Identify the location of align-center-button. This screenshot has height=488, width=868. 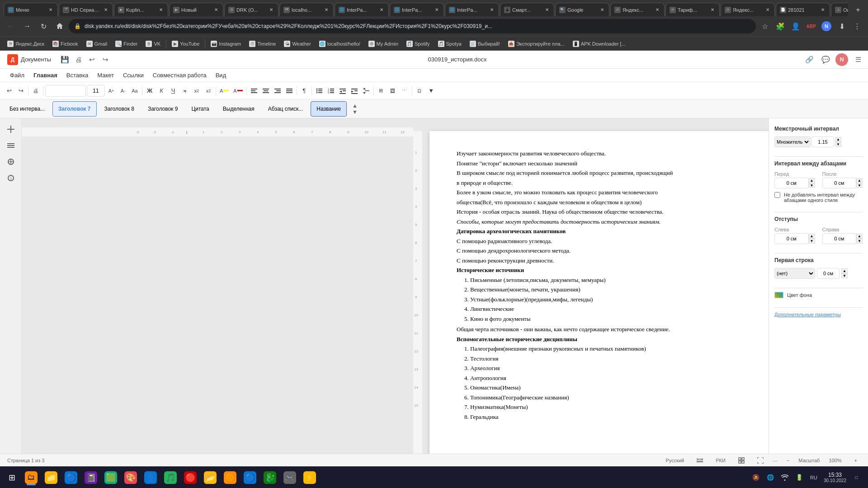
(266, 91).